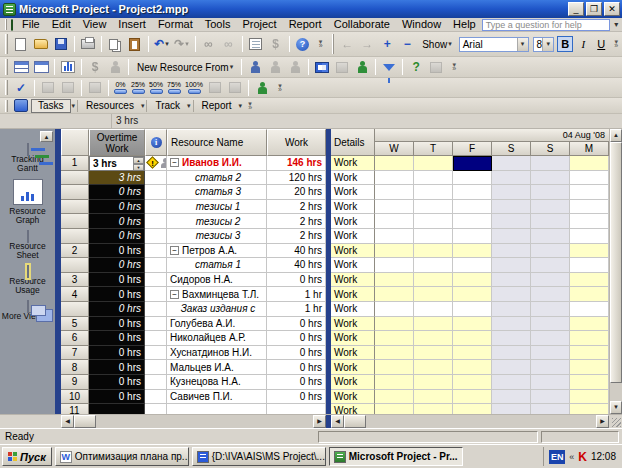  What do you see at coordinates (138, 164) in the screenshot?
I see `value-spinner: ▲▼` at bounding box center [138, 164].